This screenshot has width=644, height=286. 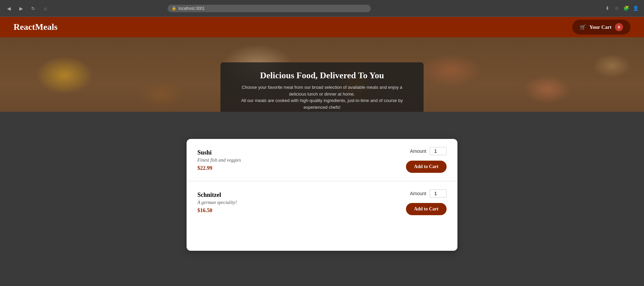 I want to click on amount-label-sushi: Amount, so click(x=418, y=151).